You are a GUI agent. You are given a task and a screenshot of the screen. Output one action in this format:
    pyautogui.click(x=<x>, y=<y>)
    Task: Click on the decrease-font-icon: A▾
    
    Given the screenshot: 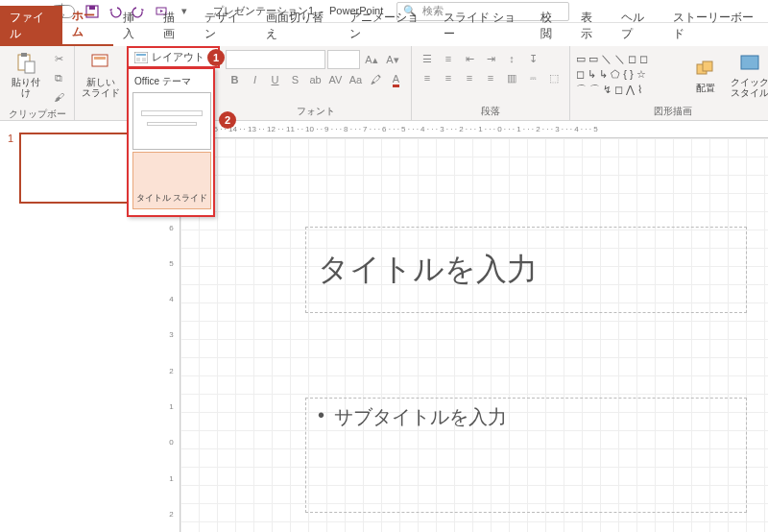 What is the action you would take?
    pyautogui.click(x=393, y=60)
    